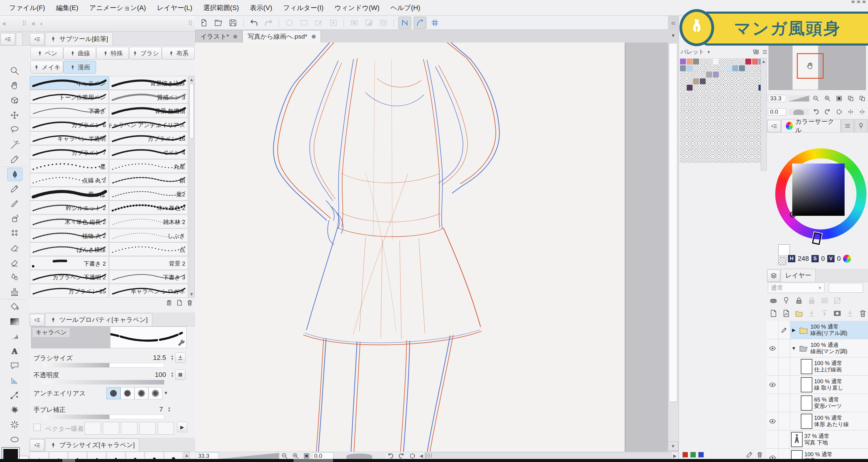 The image size is (868, 462). I want to click on menu-item: アニメーション(A), so click(117, 8).